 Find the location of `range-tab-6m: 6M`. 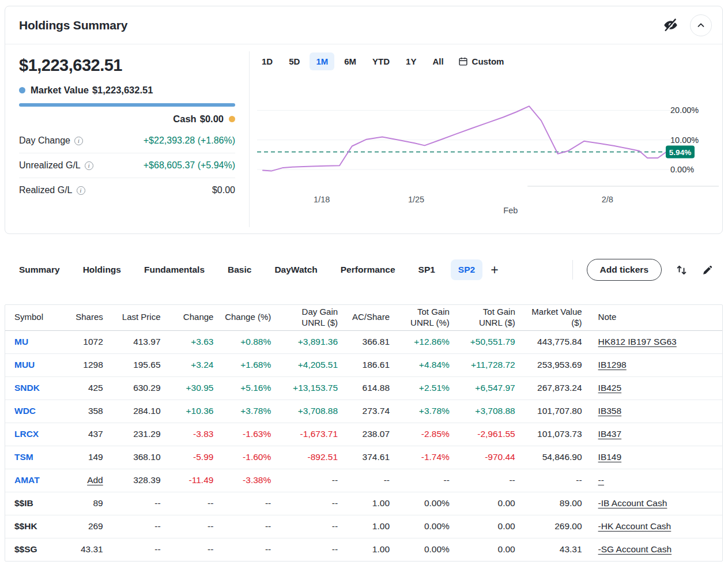

range-tab-6m: 6M is located at coordinates (350, 61).